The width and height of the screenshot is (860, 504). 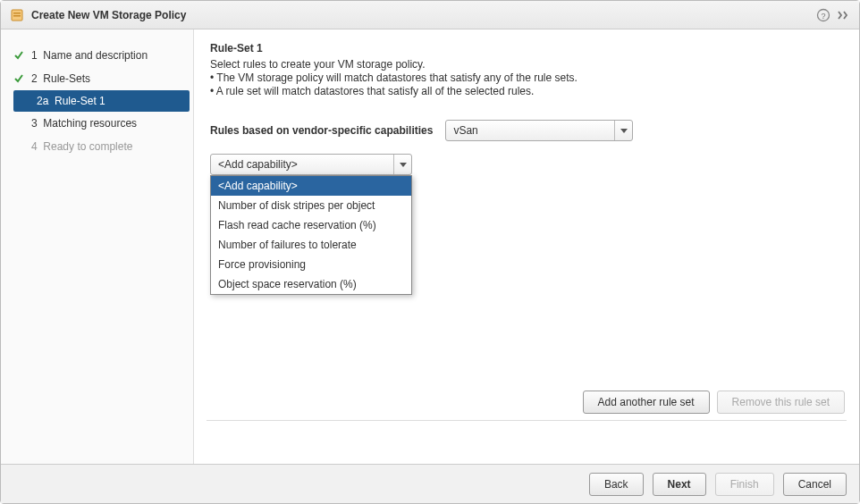 What do you see at coordinates (311, 265) in the screenshot?
I see `capability-option-force-provisioning: Force provisioning` at bounding box center [311, 265].